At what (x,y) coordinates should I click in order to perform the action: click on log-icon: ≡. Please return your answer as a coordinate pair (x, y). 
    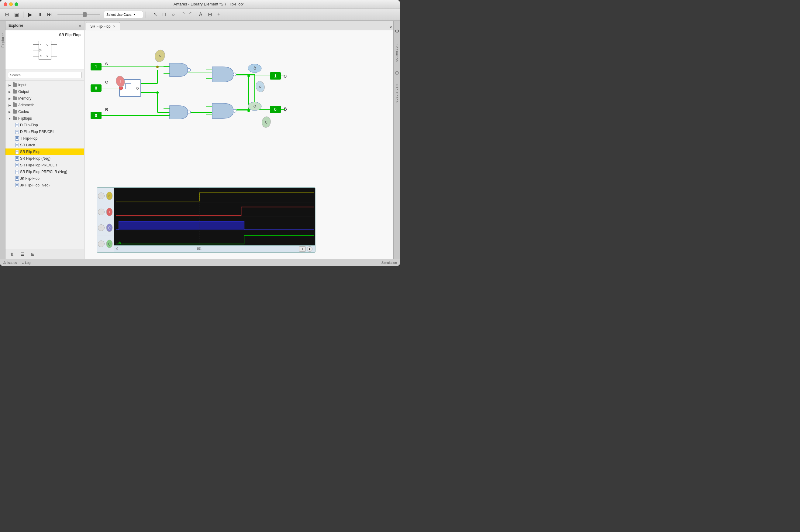
    Looking at the image, I should click on (23, 263).